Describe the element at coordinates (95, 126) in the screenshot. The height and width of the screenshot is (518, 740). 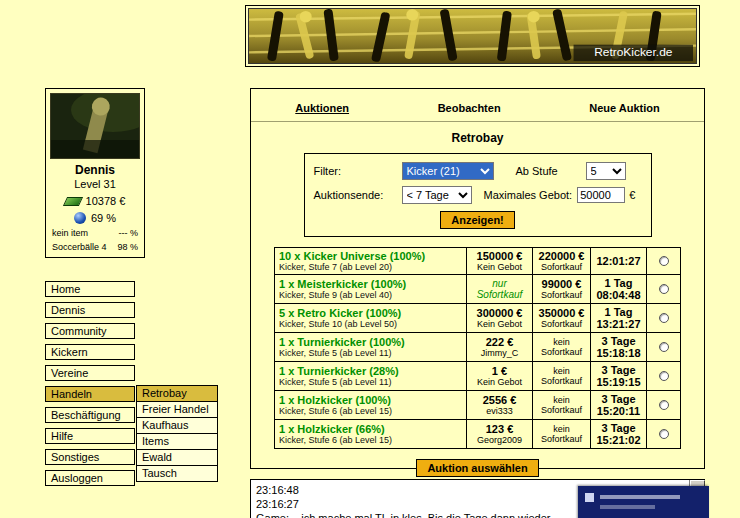
I see `avatar` at that location.